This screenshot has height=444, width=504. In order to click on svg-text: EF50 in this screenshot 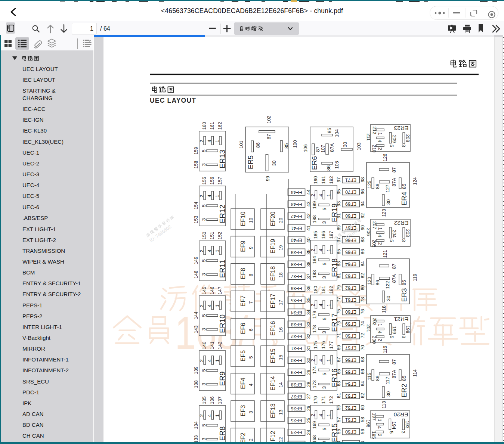, I will do `click(351, 432)`.